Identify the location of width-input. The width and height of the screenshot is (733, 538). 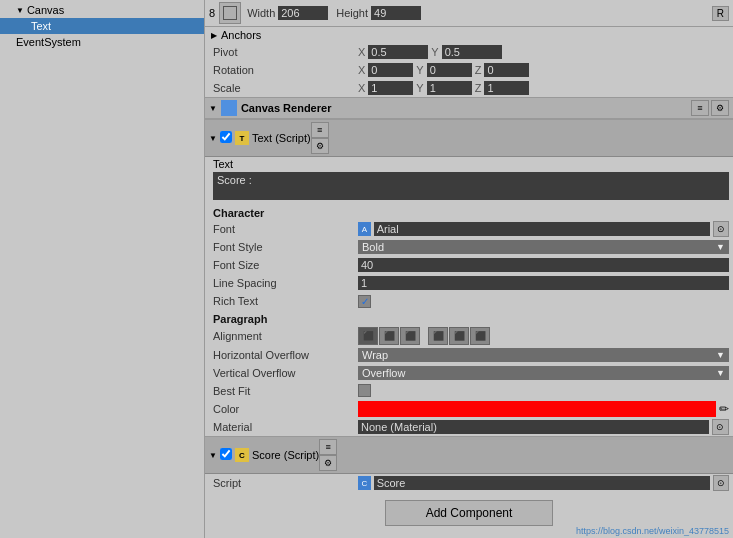
(303, 13).